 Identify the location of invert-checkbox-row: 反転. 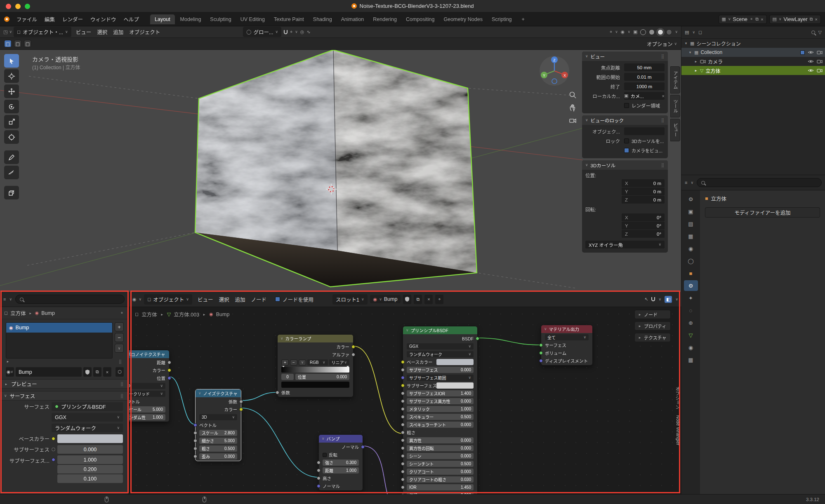
(341, 455).